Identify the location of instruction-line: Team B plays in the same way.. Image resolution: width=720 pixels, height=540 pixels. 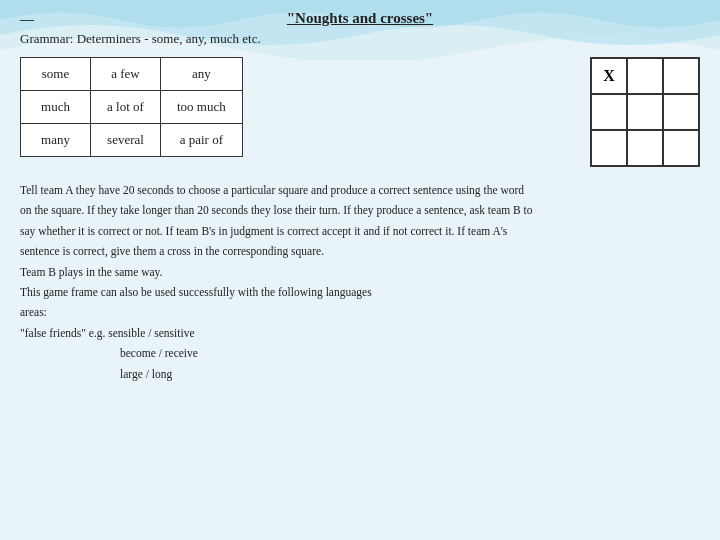
(360, 272).